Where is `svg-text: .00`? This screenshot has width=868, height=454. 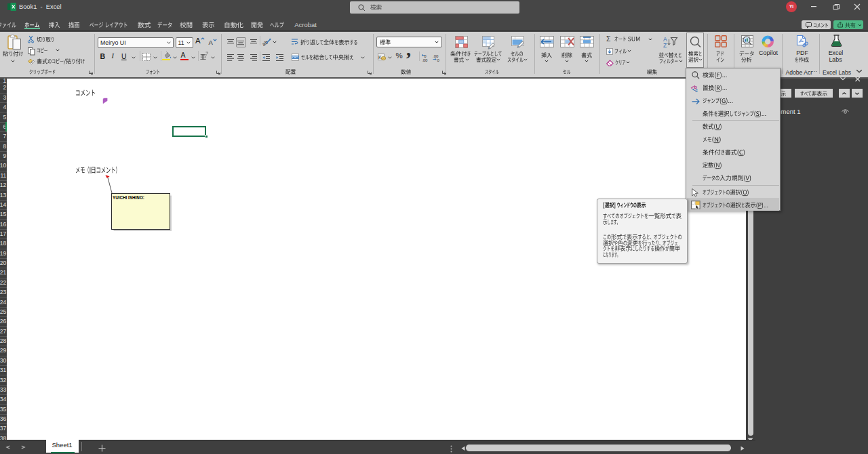 svg-text: .00 is located at coordinates (425, 60).